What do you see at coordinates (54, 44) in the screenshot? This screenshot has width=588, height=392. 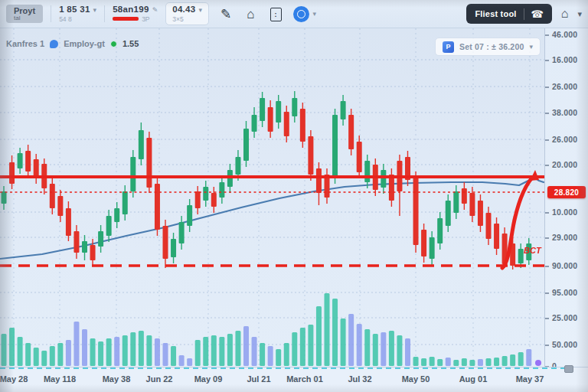 I see `indicator-drop-icon` at bounding box center [54, 44].